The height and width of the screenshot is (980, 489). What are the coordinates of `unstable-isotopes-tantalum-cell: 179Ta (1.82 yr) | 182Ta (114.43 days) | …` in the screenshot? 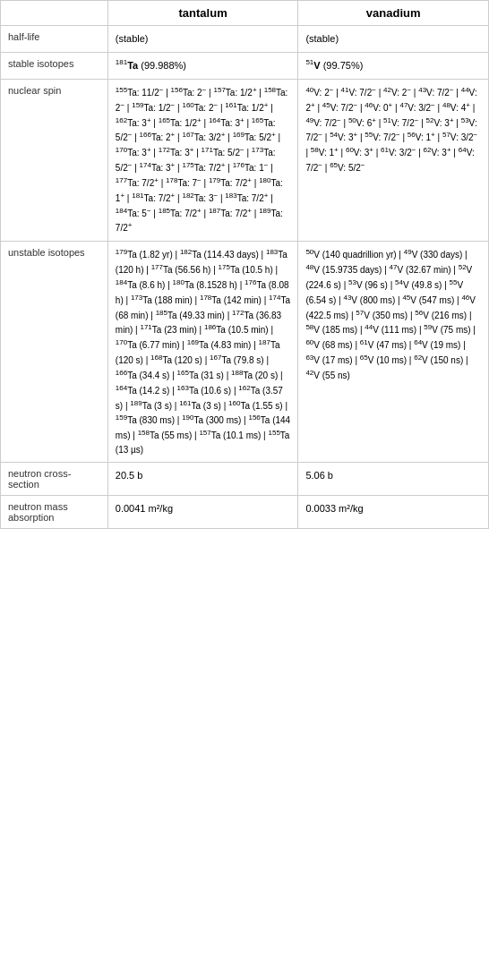 It's located at (202, 351).